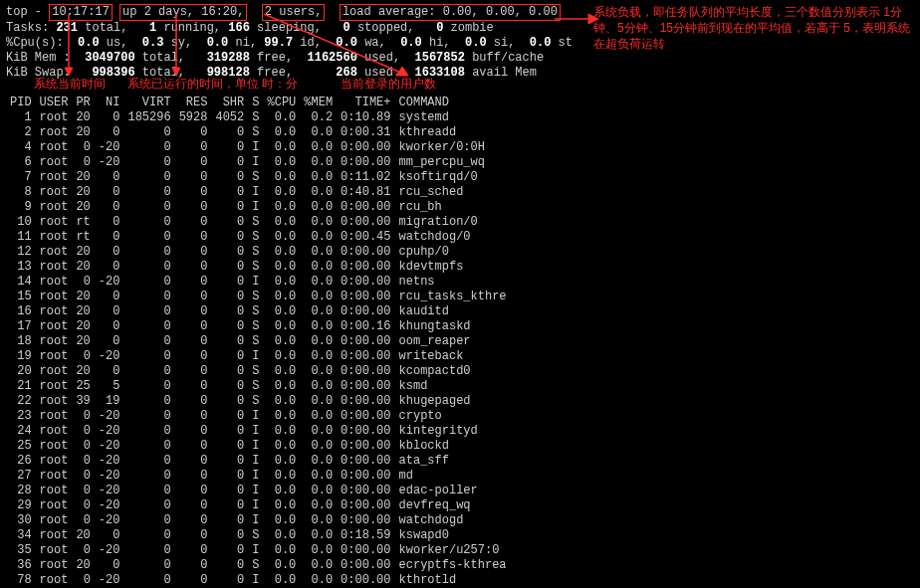  I want to click on table-row: 10rootrt0000S0.00.00:00.00migration/0, so click(259, 223).